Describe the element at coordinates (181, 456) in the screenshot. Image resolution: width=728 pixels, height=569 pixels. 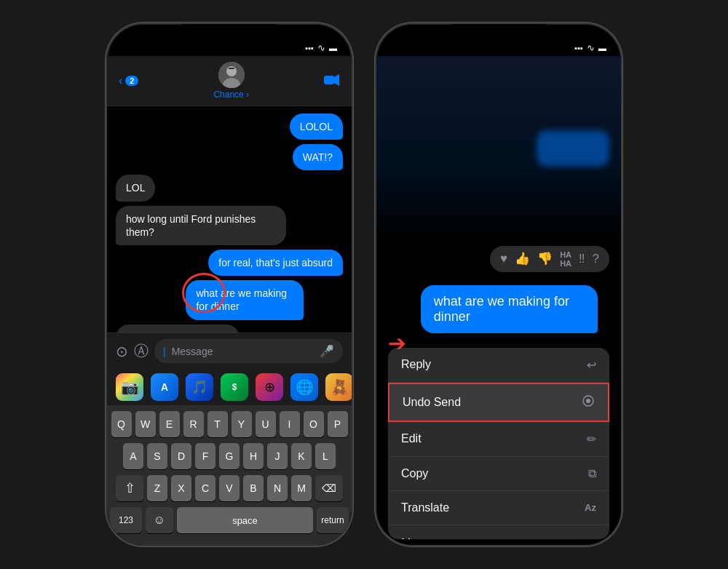
I see `key-d: D` at that location.